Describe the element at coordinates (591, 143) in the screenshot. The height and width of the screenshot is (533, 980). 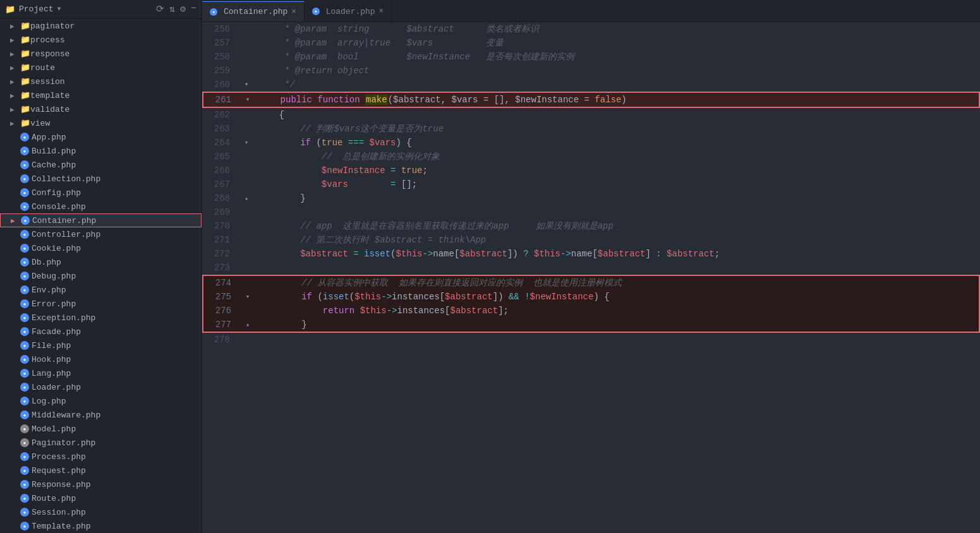
I see `code-line-264: 264 ▾ if (true === $vars) {` at that location.